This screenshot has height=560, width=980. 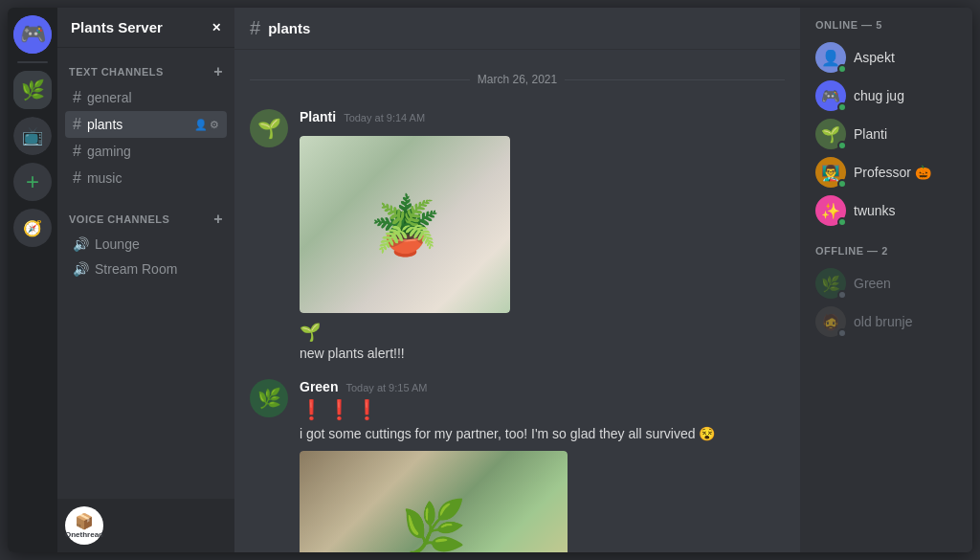 What do you see at coordinates (542, 387) in the screenshot?
I see `message-header-green: Green Today at 9:15 AM` at bounding box center [542, 387].